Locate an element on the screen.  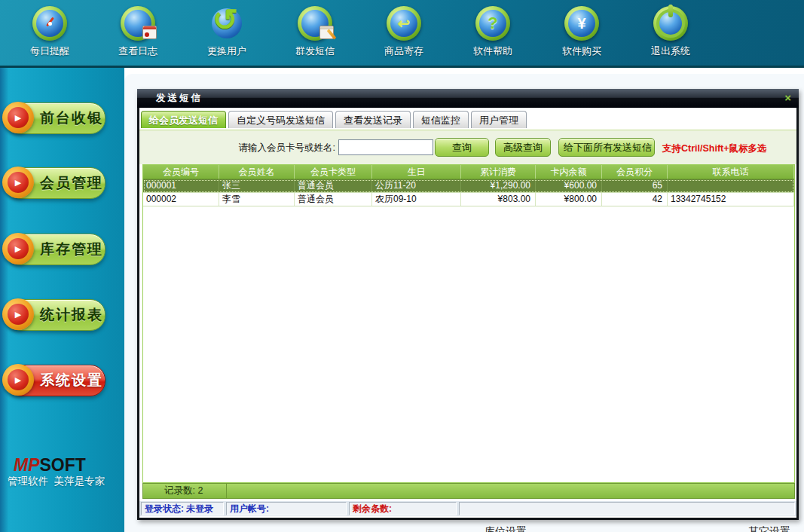
table-cell: ¥803.00 is located at coordinates (499, 199).